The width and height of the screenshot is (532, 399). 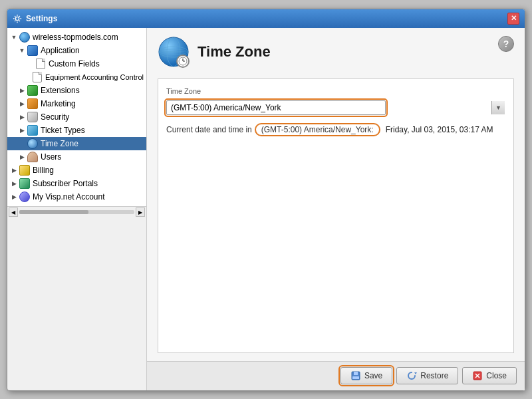 What do you see at coordinates (77, 90) in the screenshot?
I see `sidebar-item-extensions: ▶ Extensions` at bounding box center [77, 90].